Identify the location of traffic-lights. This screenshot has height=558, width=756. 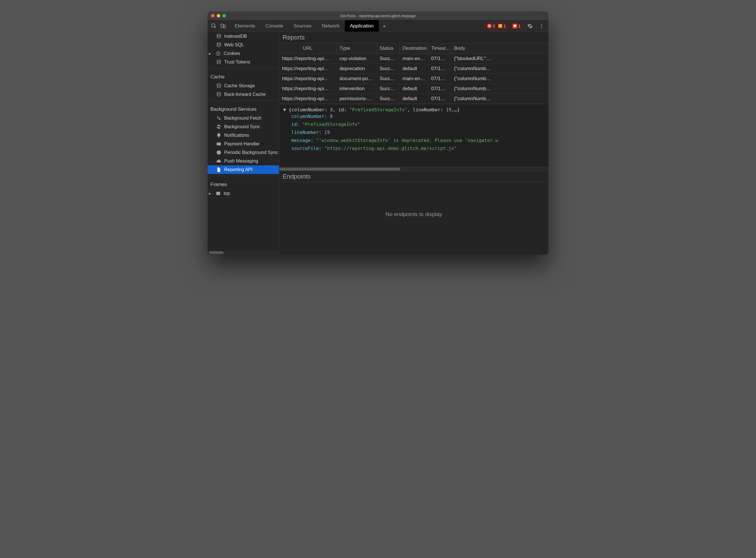
(218, 16).